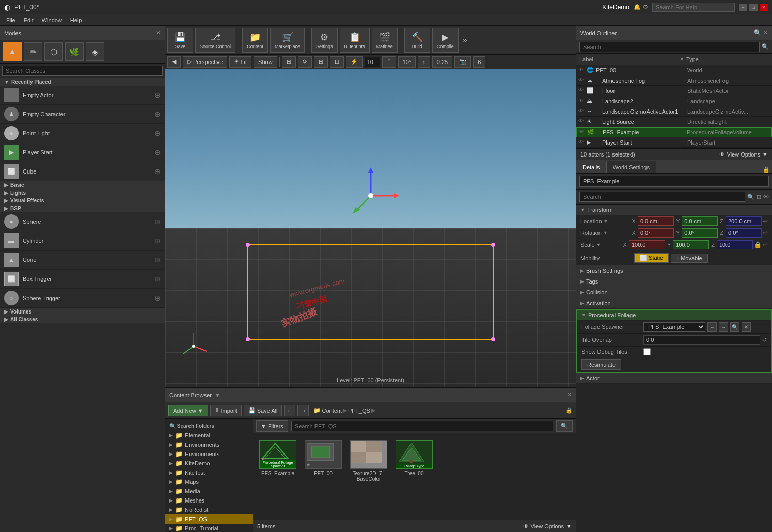  Describe the element at coordinates (601, 365) in the screenshot. I see `resimulate-button: Resimulate` at that location.